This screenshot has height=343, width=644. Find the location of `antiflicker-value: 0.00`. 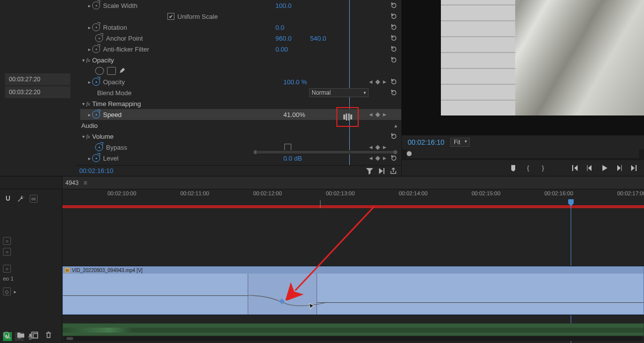

antiflicker-value: 0.00 is located at coordinates (293, 50).